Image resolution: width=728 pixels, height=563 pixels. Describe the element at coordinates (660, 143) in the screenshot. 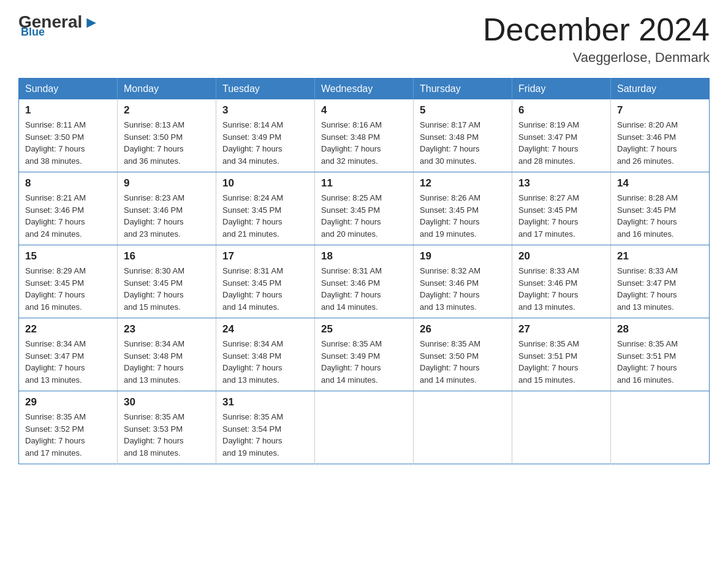

I see `day-info: Sunrise: 8:20 AM Sunset: 3:46 PM Dayligh…` at that location.